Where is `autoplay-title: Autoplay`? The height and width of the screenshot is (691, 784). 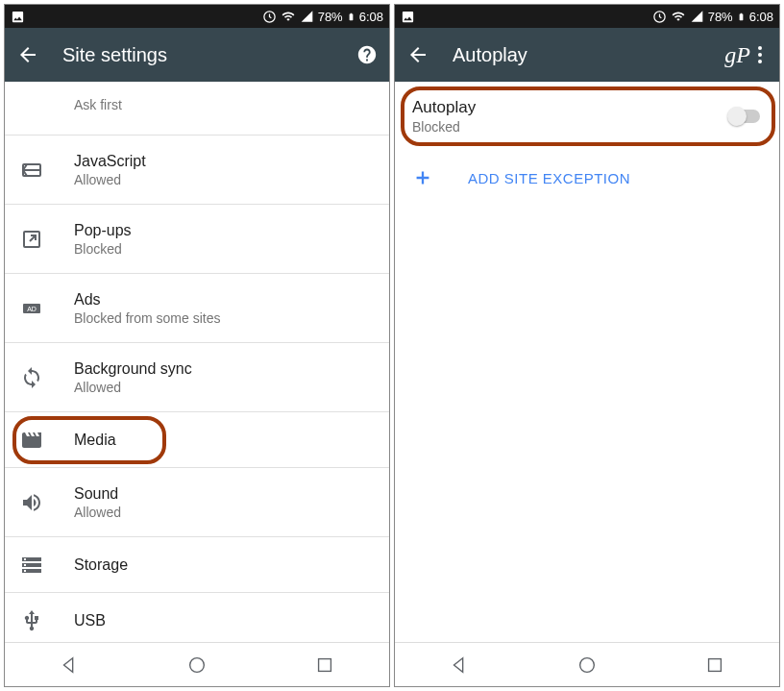 autoplay-title: Autoplay is located at coordinates (570, 108).